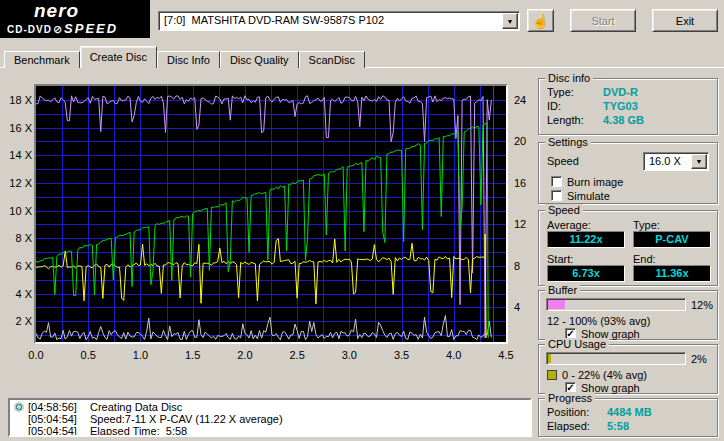 This screenshot has height=441, width=724. What do you see at coordinates (568, 412) in the screenshot?
I see `position-label: Position:` at bounding box center [568, 412].